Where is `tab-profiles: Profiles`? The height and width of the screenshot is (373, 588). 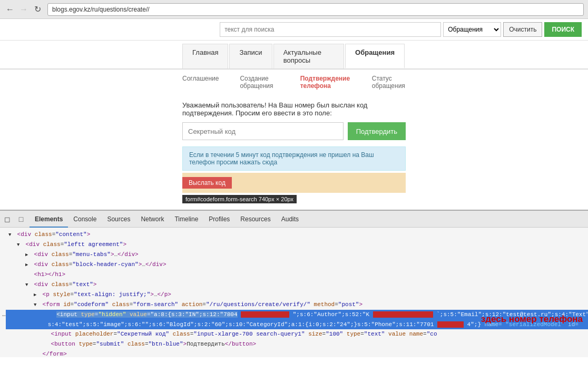 tab-profiles: Profiles is located at coordinates (219, 219).